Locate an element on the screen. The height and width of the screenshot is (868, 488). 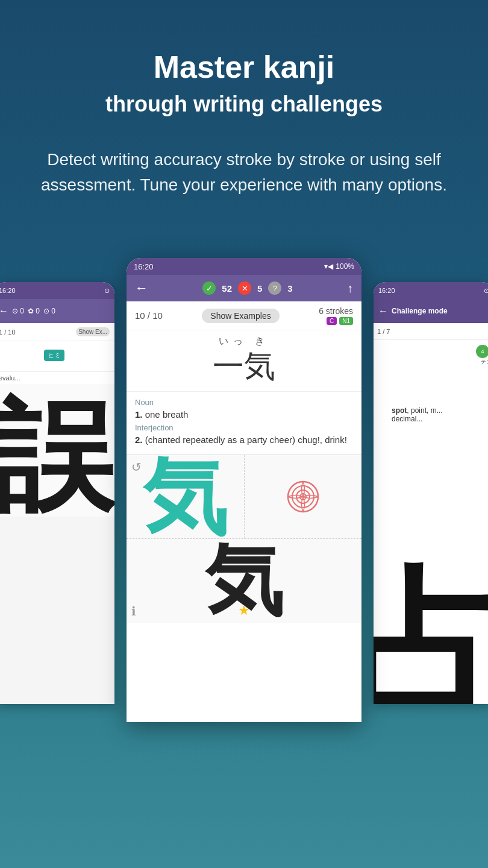
info-icon: ℹ is located at coordinates (134, 611).